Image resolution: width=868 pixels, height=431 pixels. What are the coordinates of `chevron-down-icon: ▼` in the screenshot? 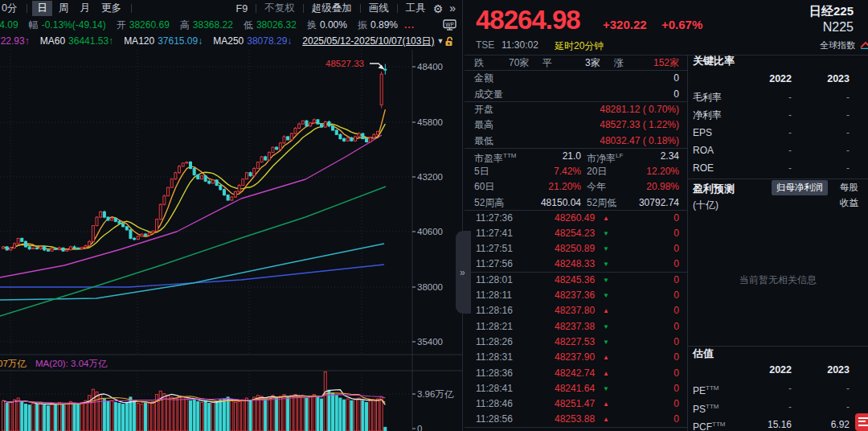 It's located at (440, 41).